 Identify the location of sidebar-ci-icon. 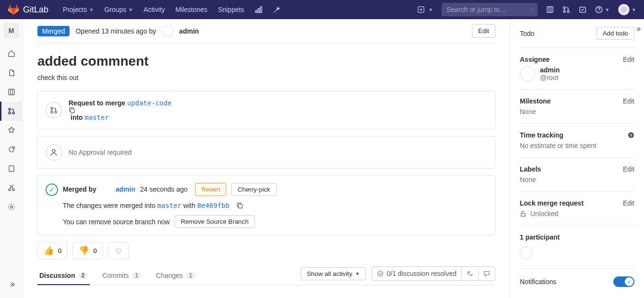
(12, 130).